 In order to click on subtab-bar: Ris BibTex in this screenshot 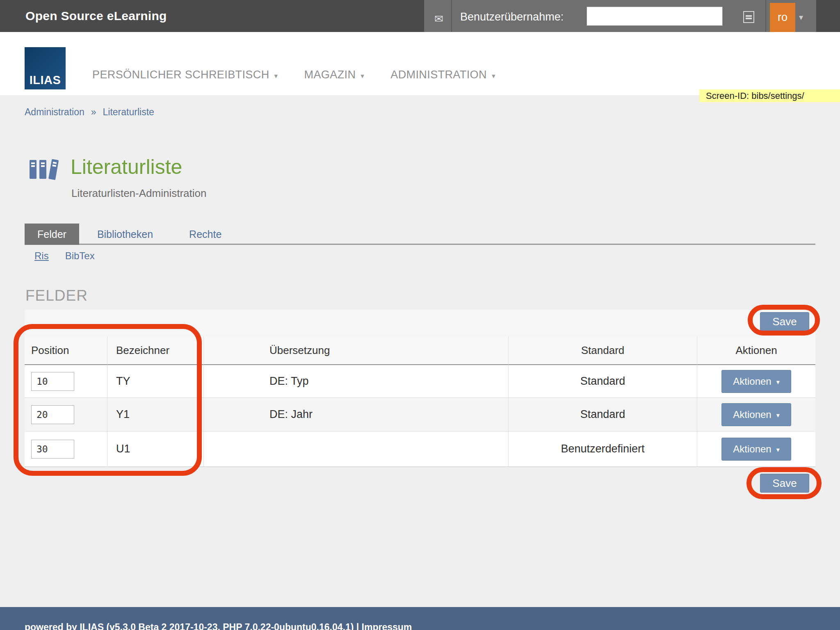, I will do `click(65, 256)`.